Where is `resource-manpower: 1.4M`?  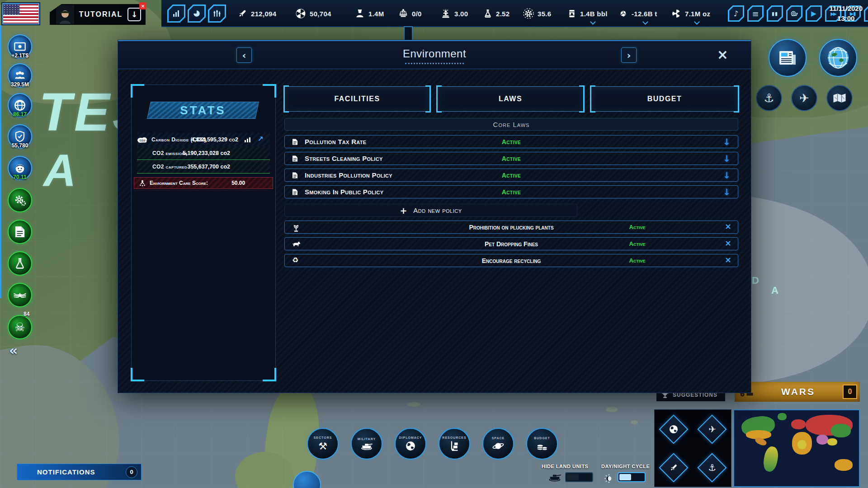
resource-manpower: 1.4M is located at coordinates (370, 14).